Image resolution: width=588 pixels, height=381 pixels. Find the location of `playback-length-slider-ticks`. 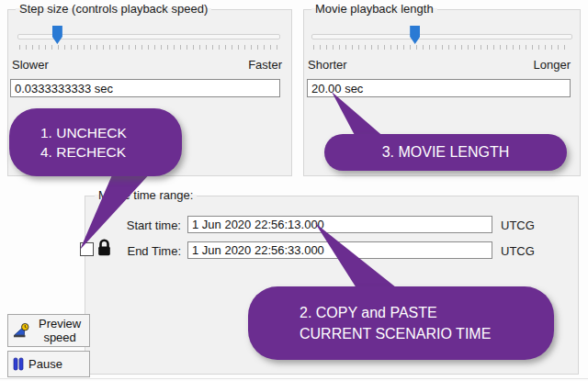

playback-length-slider-ticks is located at coordinates (442, 48).